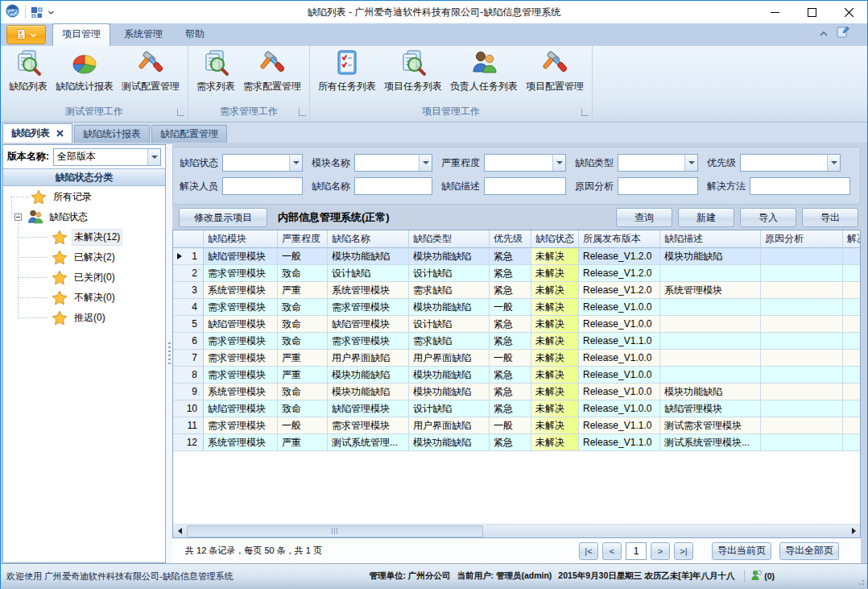  Describe the element at coordinates (195, 35) in the screenshot. I see `ribbon-tab-3: 帮助` at that location.